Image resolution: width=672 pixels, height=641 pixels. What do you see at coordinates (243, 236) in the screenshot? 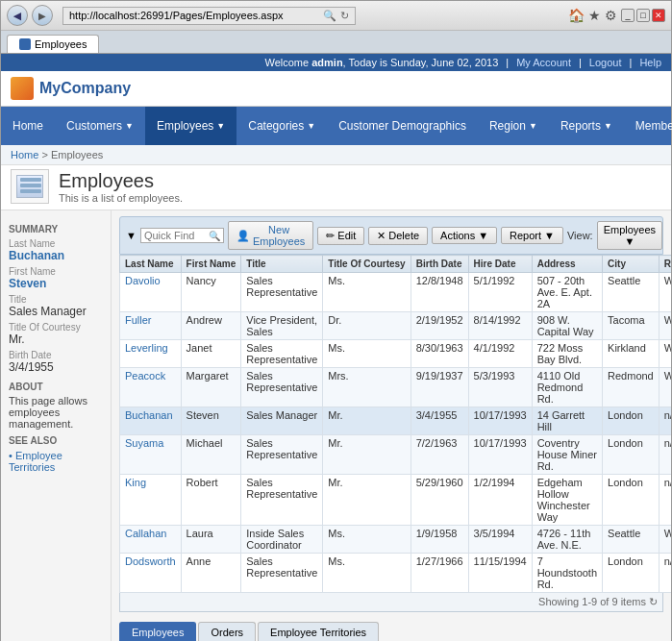
I see `new-employees-icon: 👤` at bounding box center [243, 236].